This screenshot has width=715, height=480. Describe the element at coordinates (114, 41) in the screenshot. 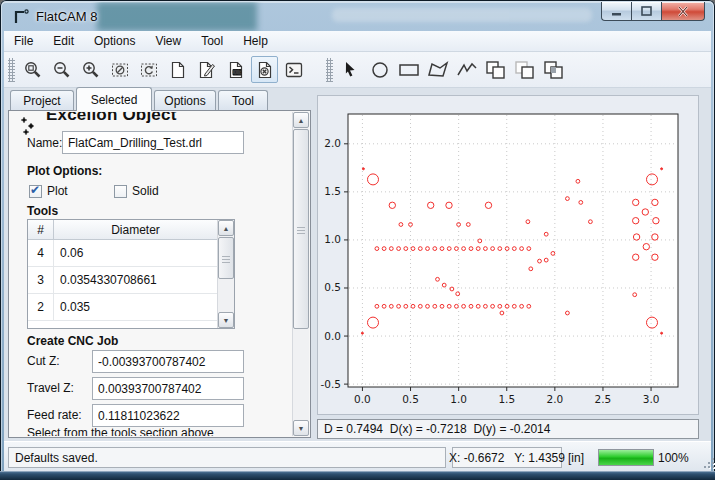

I see `menu-options: Options` at that location.